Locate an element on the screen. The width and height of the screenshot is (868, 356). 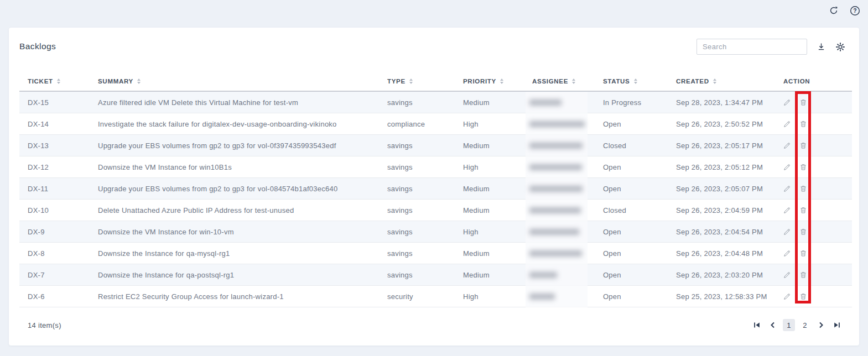
created-cell: Sep 26, 2023, 2:05:17 PM is located at coordinates (721, 146).